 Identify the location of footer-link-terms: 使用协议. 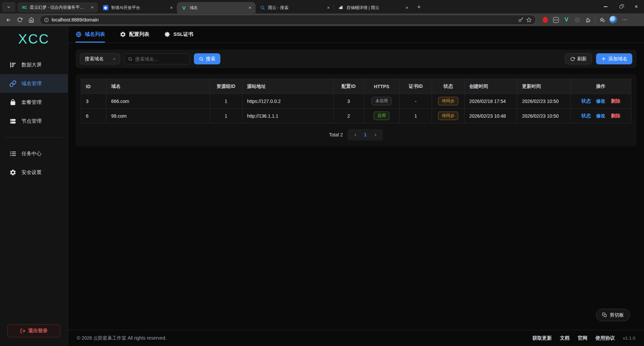
(605, 338).